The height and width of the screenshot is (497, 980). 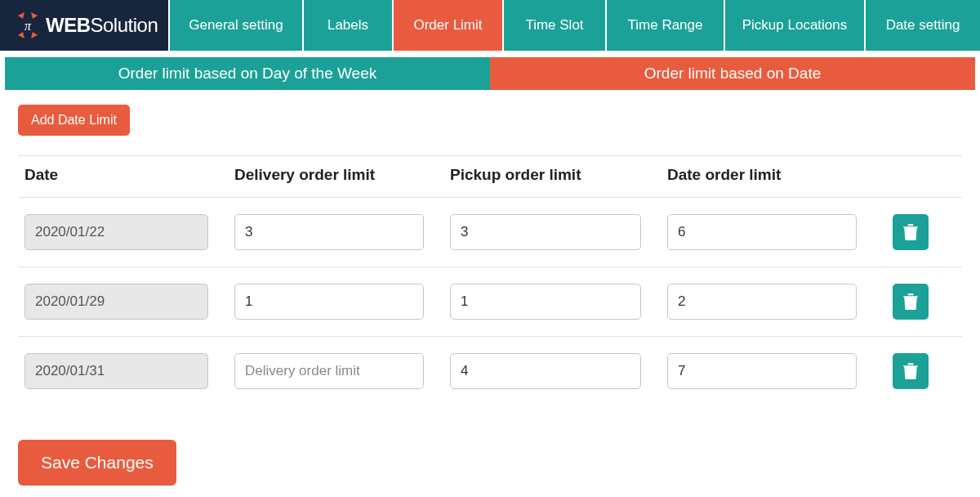 I want to click on nav-time-slot: Time Slot, so click(x=554, y=25).